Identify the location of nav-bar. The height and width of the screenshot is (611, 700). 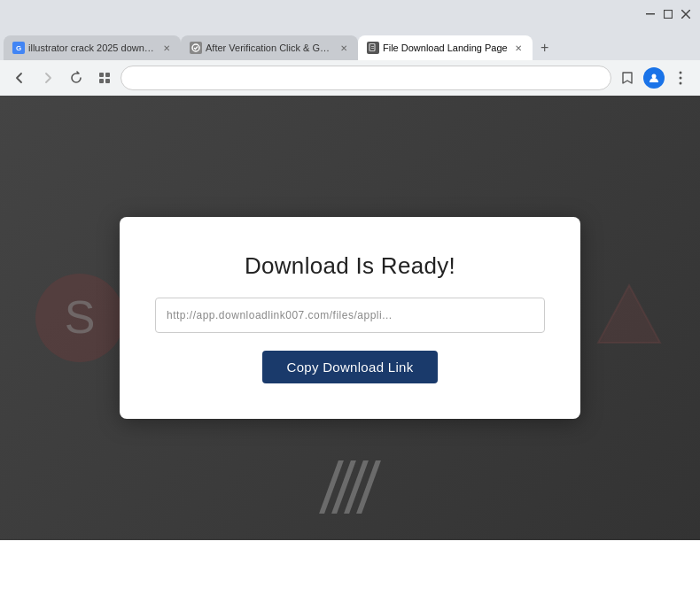
(350, 78).